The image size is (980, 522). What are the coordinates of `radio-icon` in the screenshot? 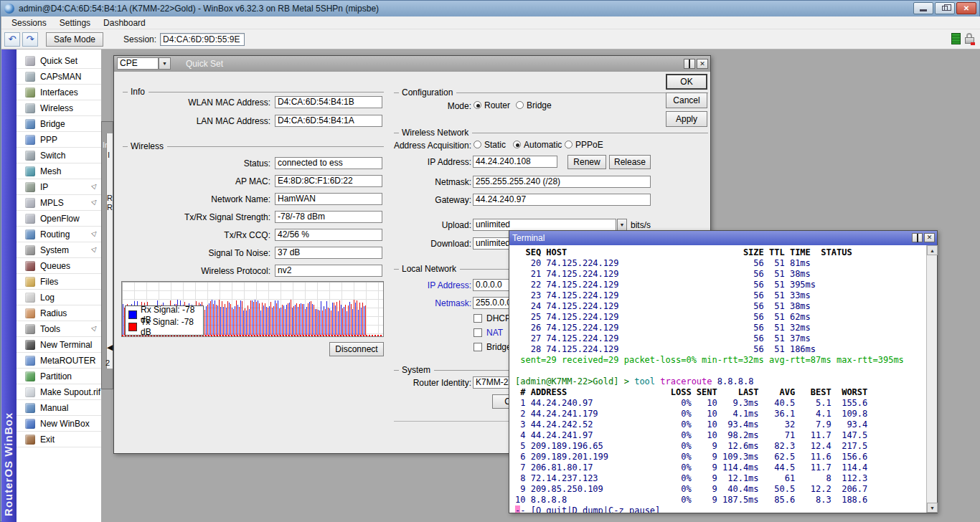 It's located at (478, 105).